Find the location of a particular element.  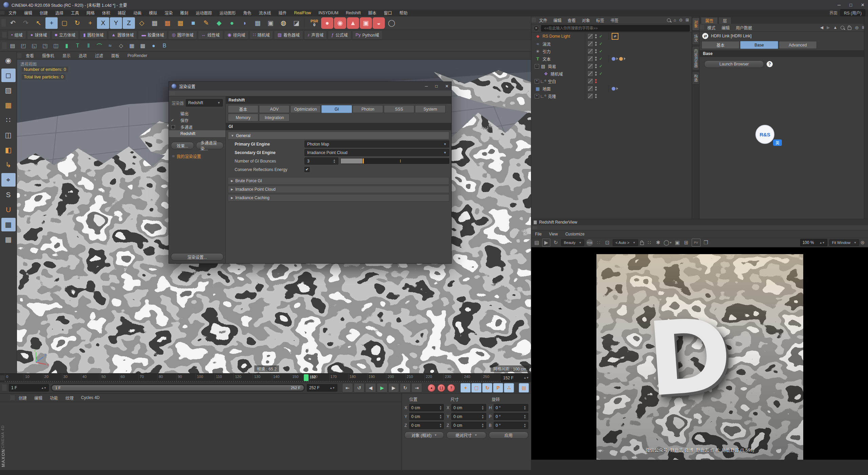

material-menu-item: 创建 is located at coordinates (23, 398).